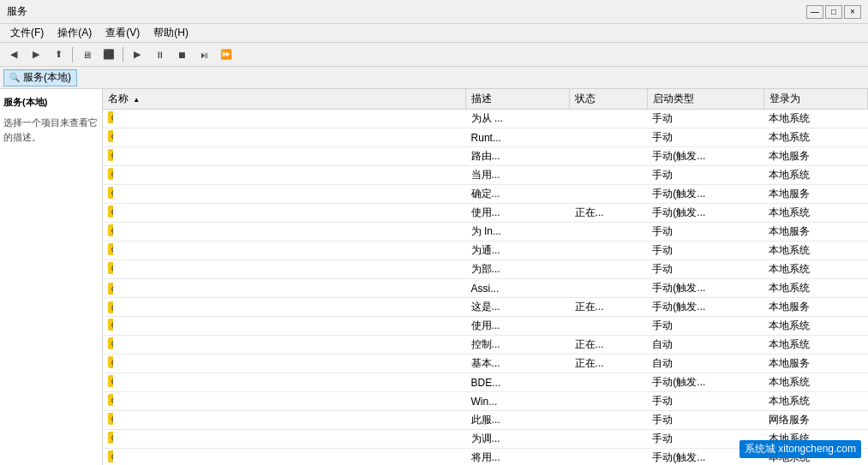 The image size is (868, 465). I want to click on table-row: Application Layer Gateway Service为 In...…, so click(485, 232).